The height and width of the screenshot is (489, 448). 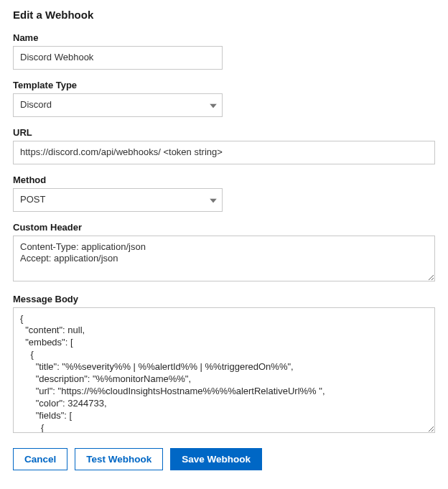 What do you see at coordinates (224, 299) in the screenshot?
I see `message-body-label: Message Body` at bounding box center [224, 299].